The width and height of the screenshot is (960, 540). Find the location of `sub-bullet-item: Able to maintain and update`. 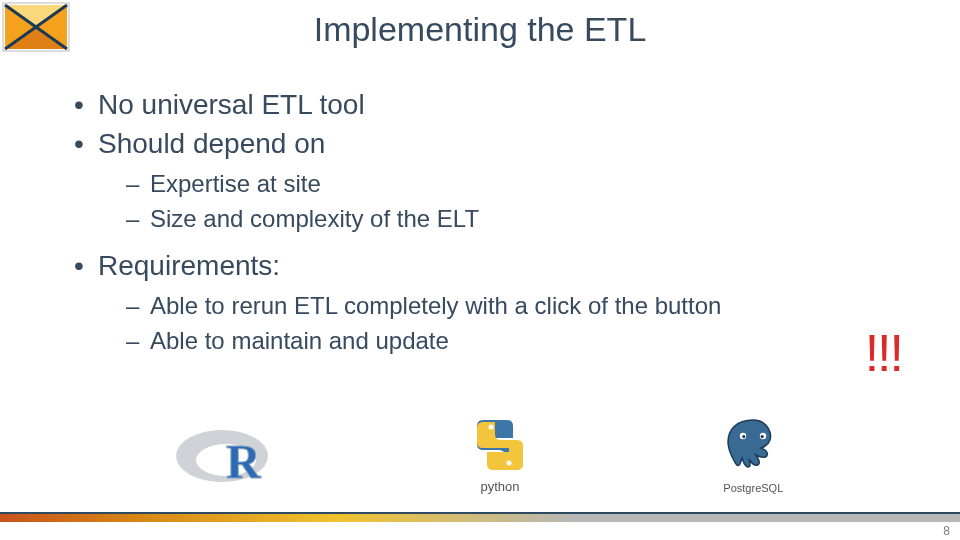

sub-bullet-item: Able to maintain and update is located at coordinates (504, 342).